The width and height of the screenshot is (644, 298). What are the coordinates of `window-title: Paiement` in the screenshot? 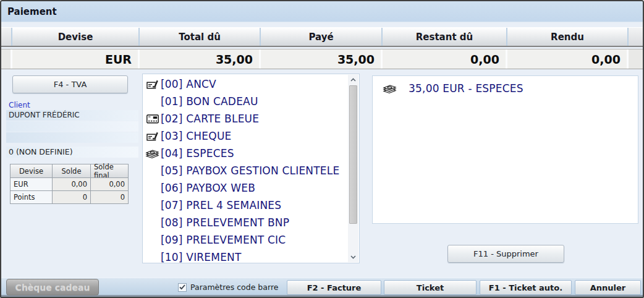 It's located at (322, 12).